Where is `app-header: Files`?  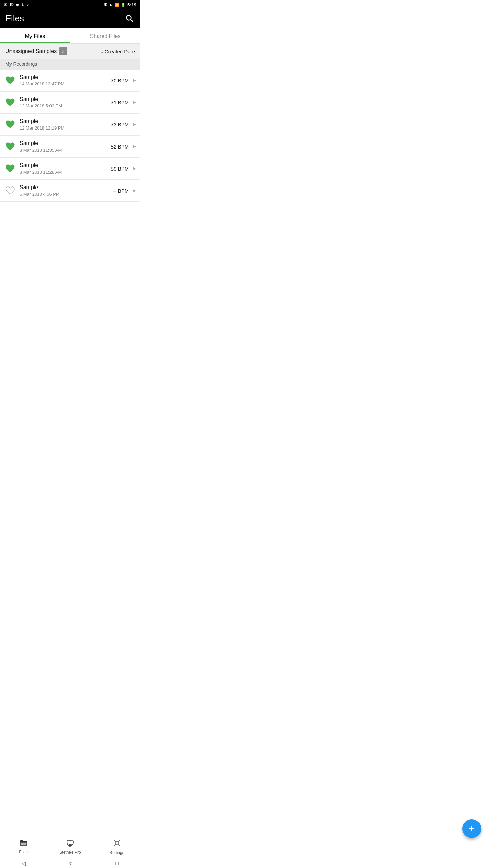 app-header: Files is located at coordinates (70, 19).